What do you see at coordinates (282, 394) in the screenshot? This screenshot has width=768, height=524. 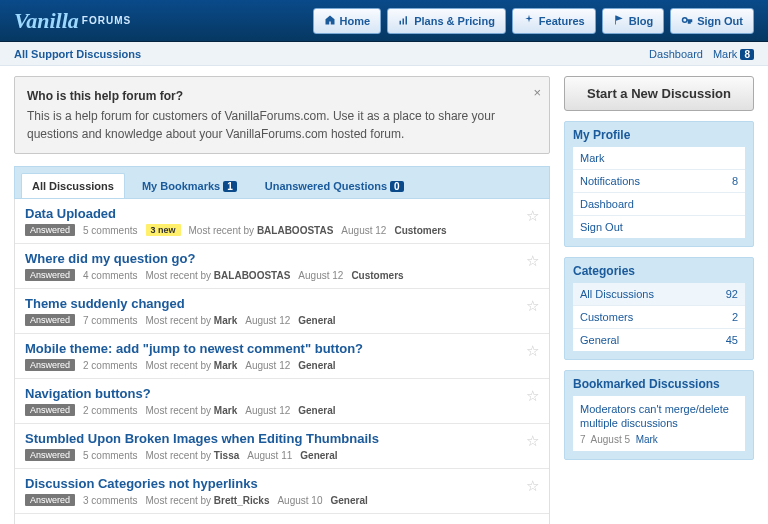 I see `discussion-title: Navigation buttons?` at bounding box center [282, 394].